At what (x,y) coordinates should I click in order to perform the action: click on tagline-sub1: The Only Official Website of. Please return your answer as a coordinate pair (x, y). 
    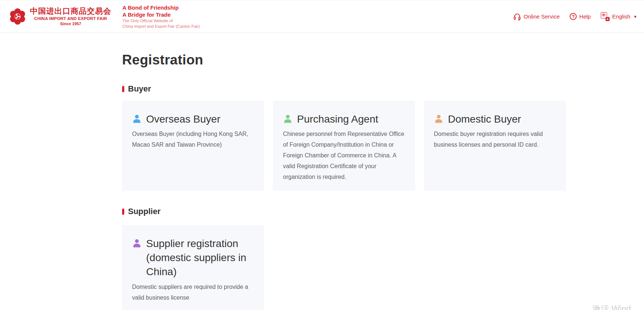
    Looking at the image, I should click on (161, 21).